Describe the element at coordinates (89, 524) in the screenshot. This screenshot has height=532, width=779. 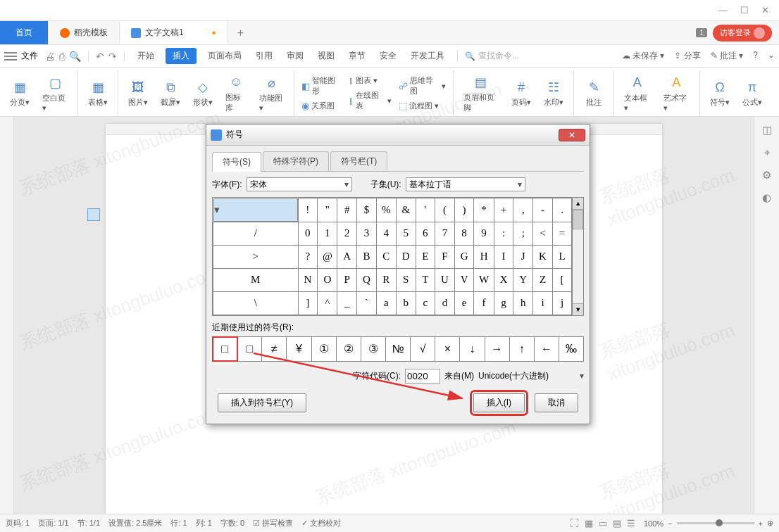
I see `status-section: 节: 1/1` at that location.